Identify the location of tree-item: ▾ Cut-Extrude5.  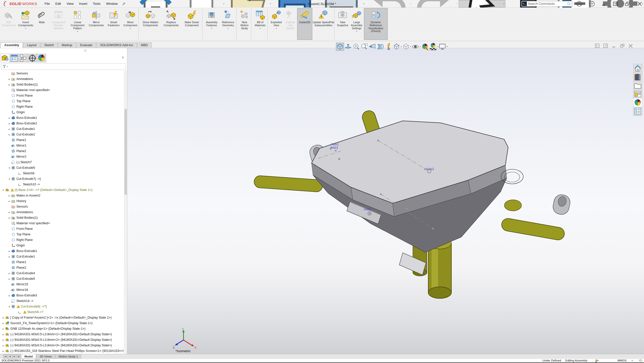
(62, 168).